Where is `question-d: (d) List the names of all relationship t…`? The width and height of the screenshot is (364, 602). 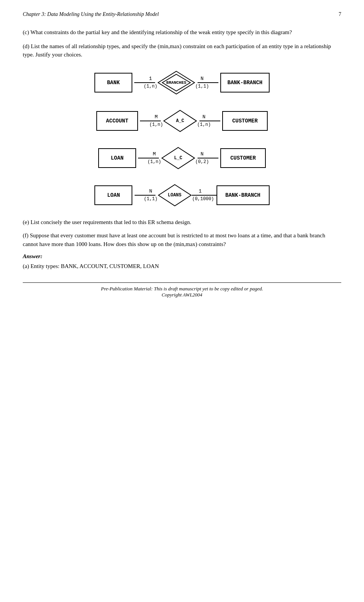 question-d: (d) List the names of all relationship t… is located at coordinates (182, 51).